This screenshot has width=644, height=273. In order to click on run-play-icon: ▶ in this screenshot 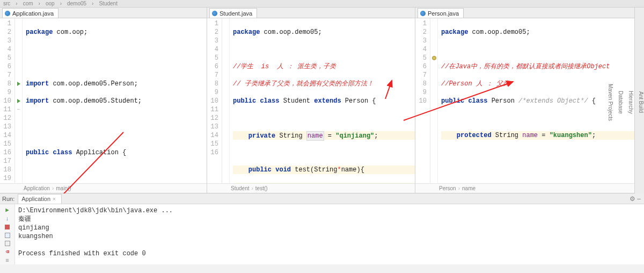, I will do `click(8, 210)`.